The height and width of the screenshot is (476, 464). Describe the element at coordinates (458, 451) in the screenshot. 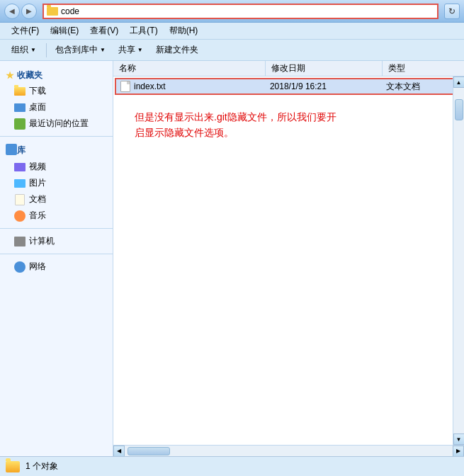

I see `scrollbar-right-arrow: ▶` at that location.